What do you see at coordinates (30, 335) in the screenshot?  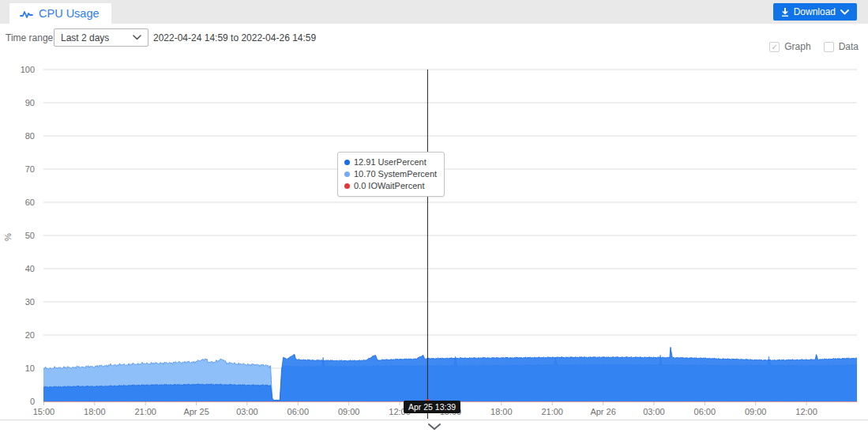 I see `svg-text: 20` at bounding box center [30, 335].